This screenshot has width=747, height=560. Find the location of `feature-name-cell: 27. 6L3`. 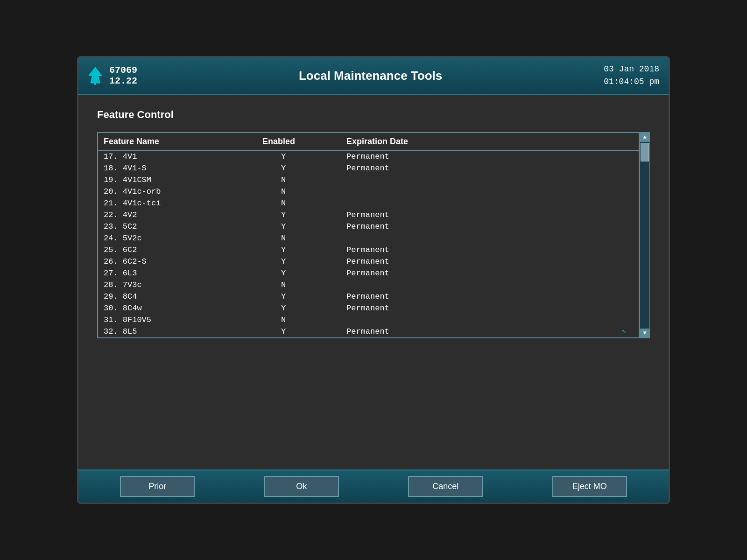

feature-name-cell: 27. 6L3 is located at coordinates (183, 273).